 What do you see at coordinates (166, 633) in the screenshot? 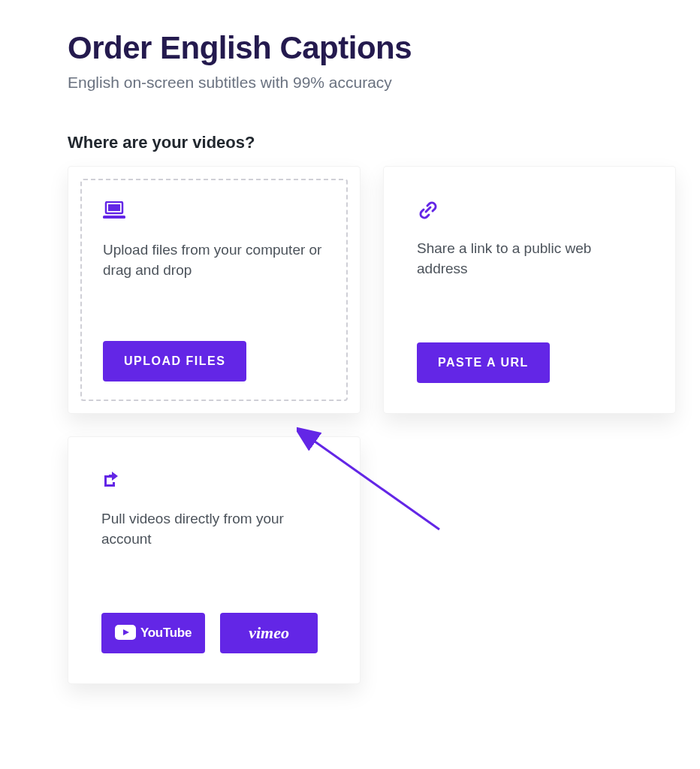
I see `youtube-label: YouTube` at bounding box center [166, 633].